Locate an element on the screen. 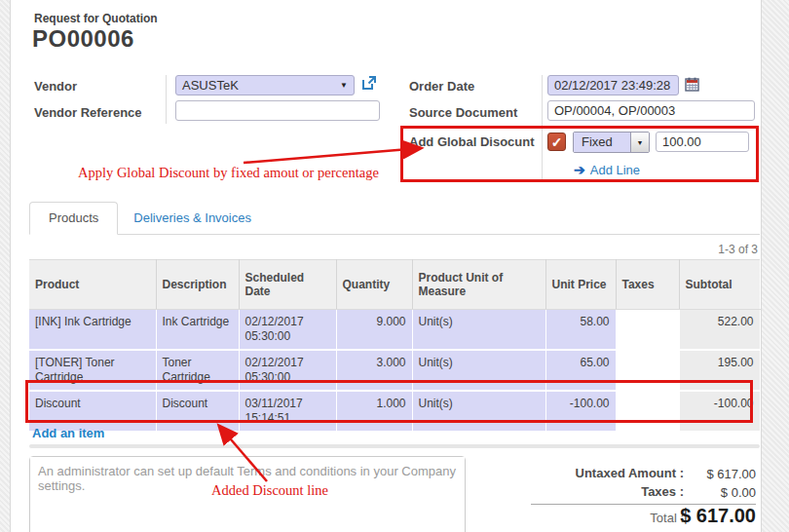  vendor-label: Vendor is located at coordinates (56, 86).